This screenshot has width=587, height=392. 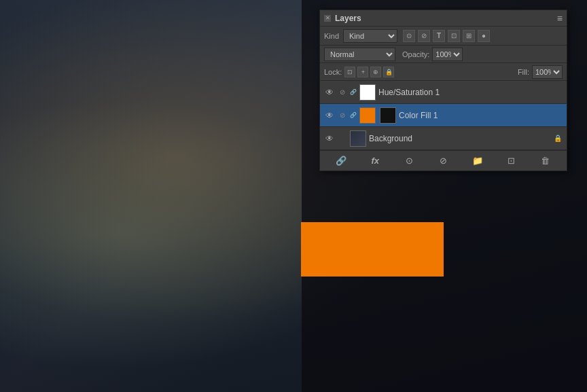 I want to click on add-mask-button: ⊙, so click(x=409, y=161).